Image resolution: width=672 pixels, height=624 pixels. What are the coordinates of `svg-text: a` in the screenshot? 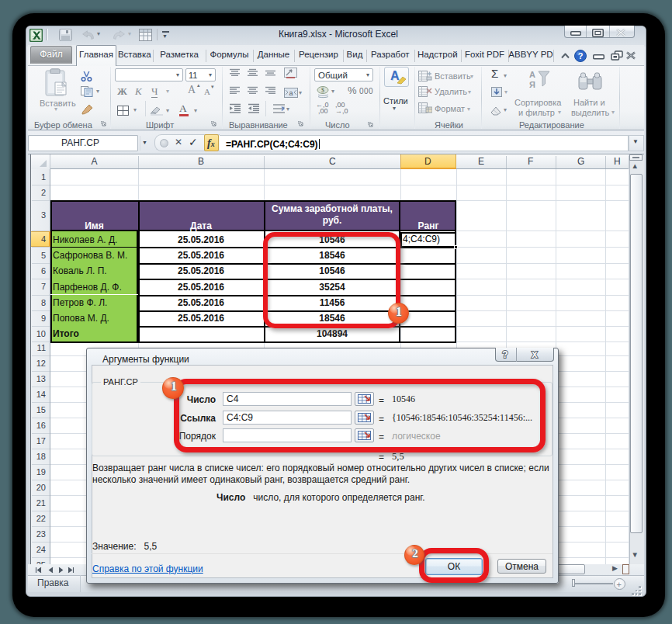 It's located at (290, 93).